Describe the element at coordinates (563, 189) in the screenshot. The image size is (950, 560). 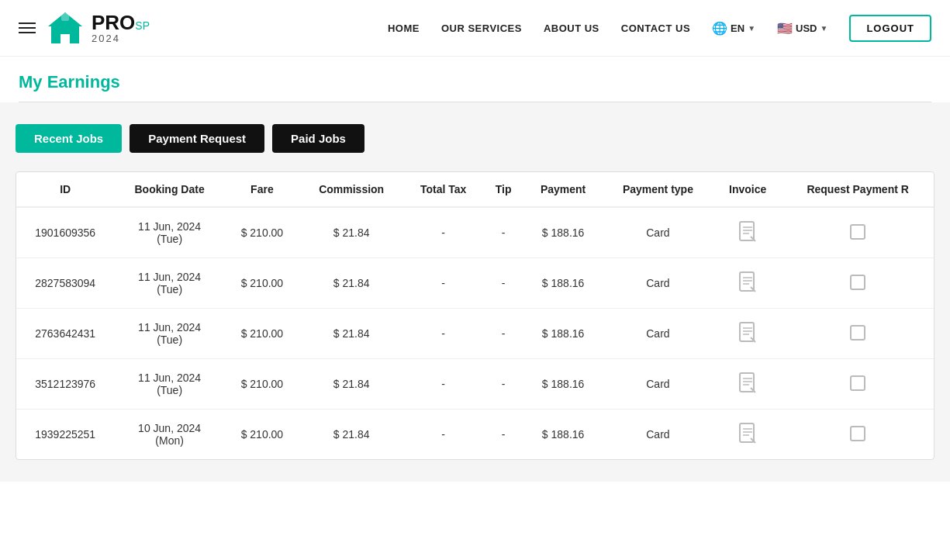
I see `col-payment: Payment` at that location.